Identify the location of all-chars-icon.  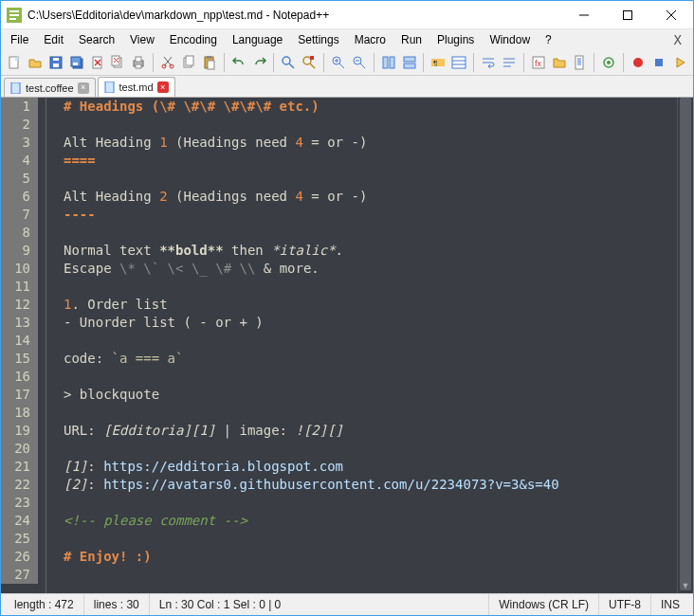
(509, 63).